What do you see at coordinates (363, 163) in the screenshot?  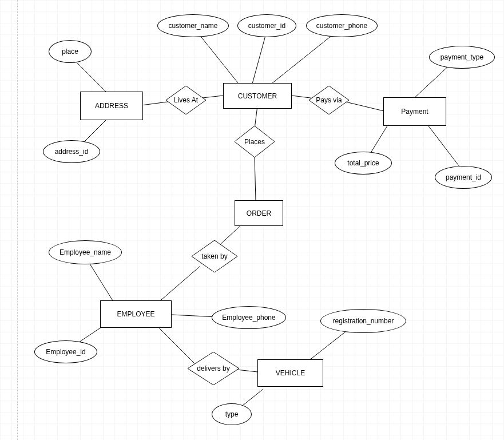 I see `attr-label: total_price` at bounding box center [363, 163].